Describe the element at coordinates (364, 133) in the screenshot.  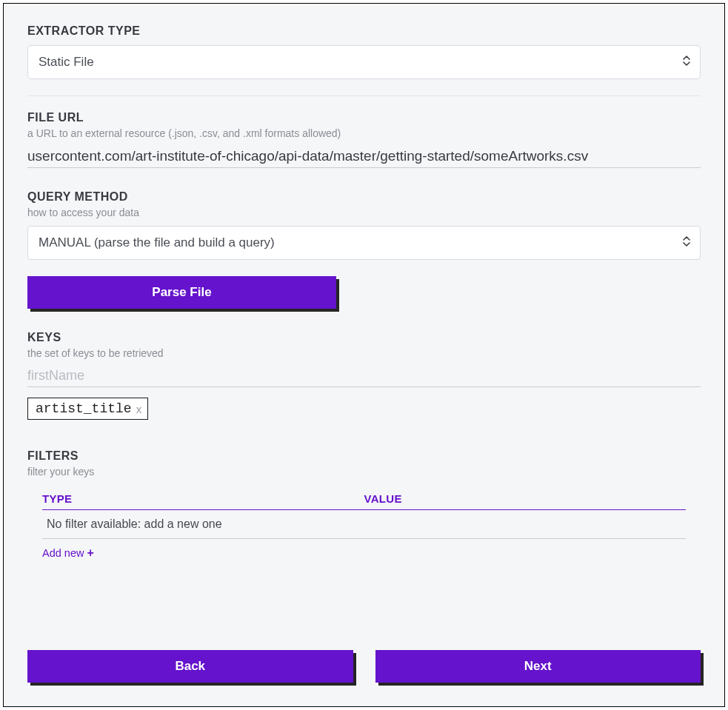
I see `file-url-sublabel: a URL to an external resource (.json, .c…` at that location.